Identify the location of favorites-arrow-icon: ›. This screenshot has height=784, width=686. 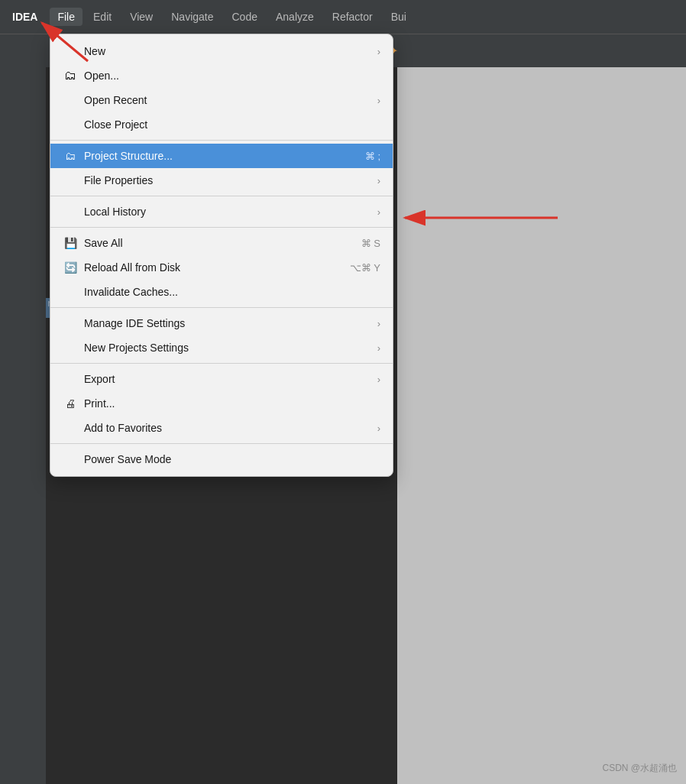
(379, 428).